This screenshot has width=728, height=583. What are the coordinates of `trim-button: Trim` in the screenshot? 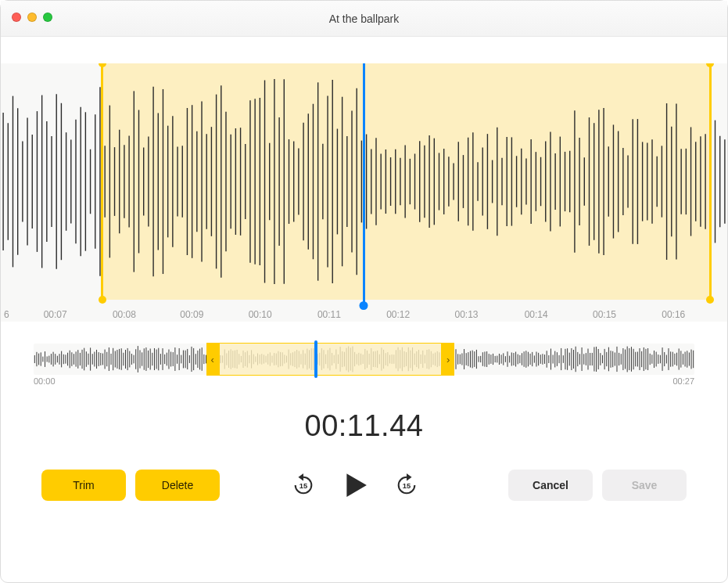 It's located at (84, 485).